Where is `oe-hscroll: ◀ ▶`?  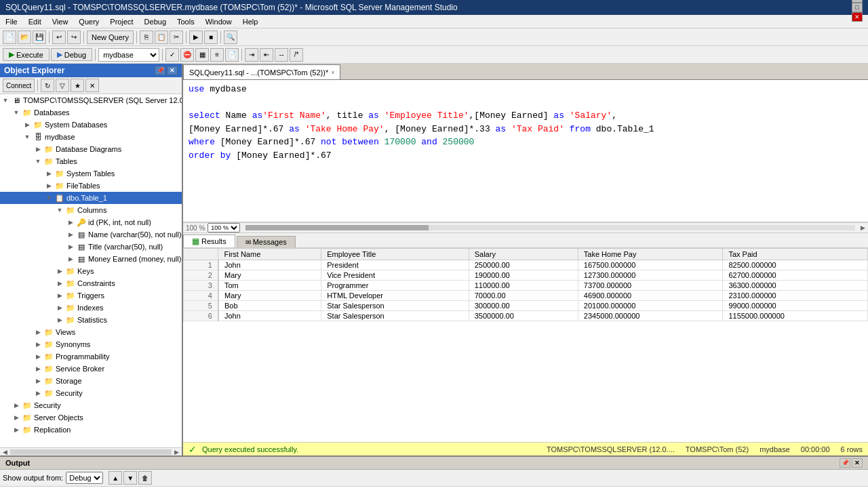 oe-hscroll: ◀ ▶ is located at coordinates (91, 451).